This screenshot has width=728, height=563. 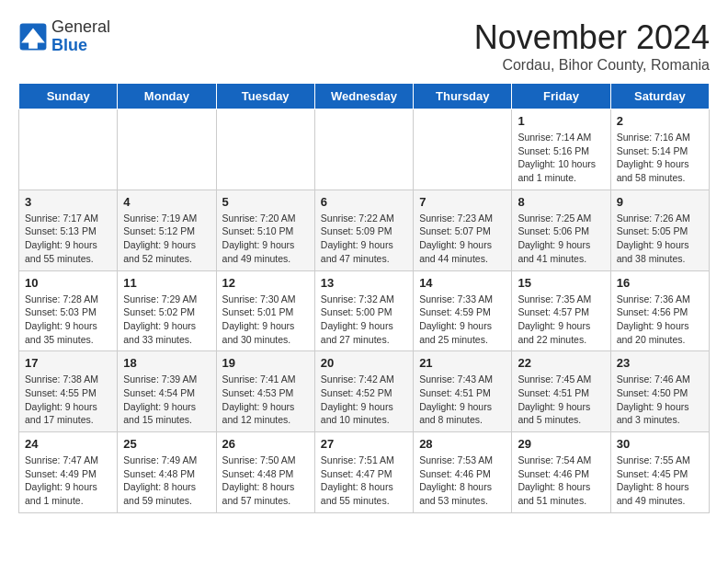 I want to click on logo: General Blue, so click(x=64, y=37).